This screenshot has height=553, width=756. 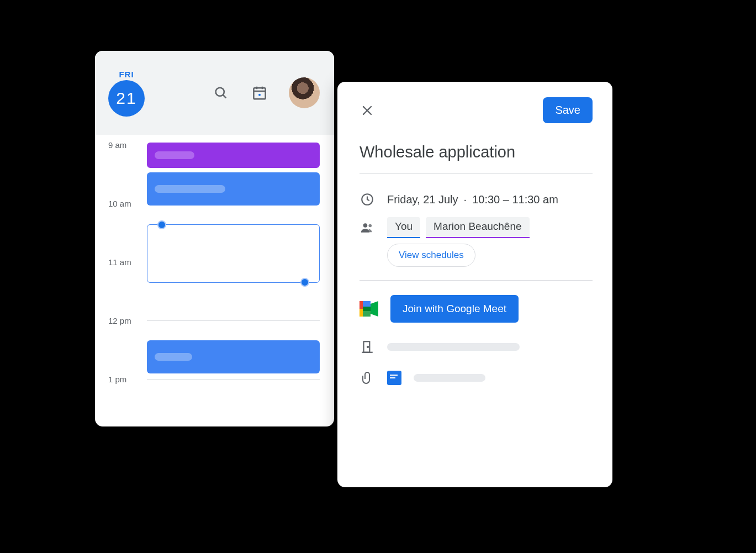 I want to click on room-placeholder, so click(x=453, y=347).